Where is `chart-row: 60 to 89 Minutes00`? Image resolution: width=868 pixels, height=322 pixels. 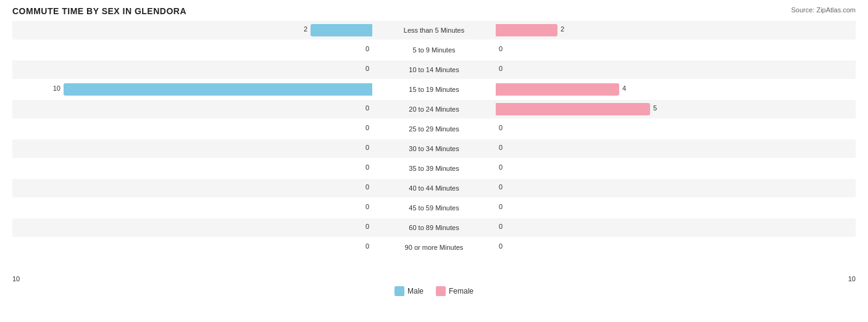
chart-row: 60 to 89 Minutes00 is located at coordinates (434, 228).